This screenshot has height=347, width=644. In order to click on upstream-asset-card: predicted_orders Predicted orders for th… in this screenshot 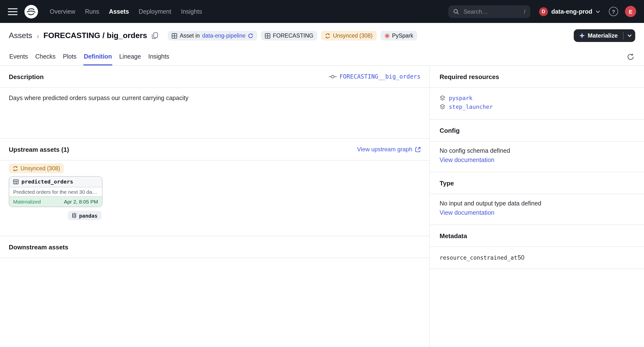, I will do `click(56, 192)`.